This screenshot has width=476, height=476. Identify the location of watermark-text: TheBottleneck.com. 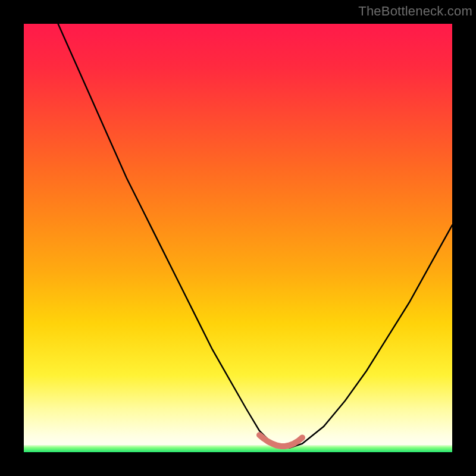
(415, 11).